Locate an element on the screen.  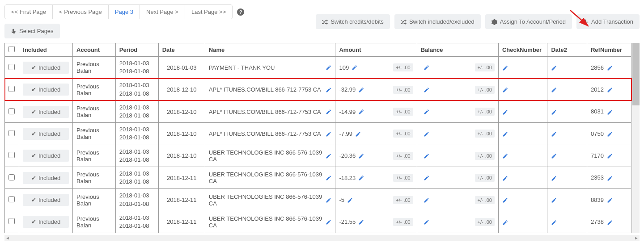
switch-included-excluded-button: Switch included/excluded is located at coordinates (437, 21).